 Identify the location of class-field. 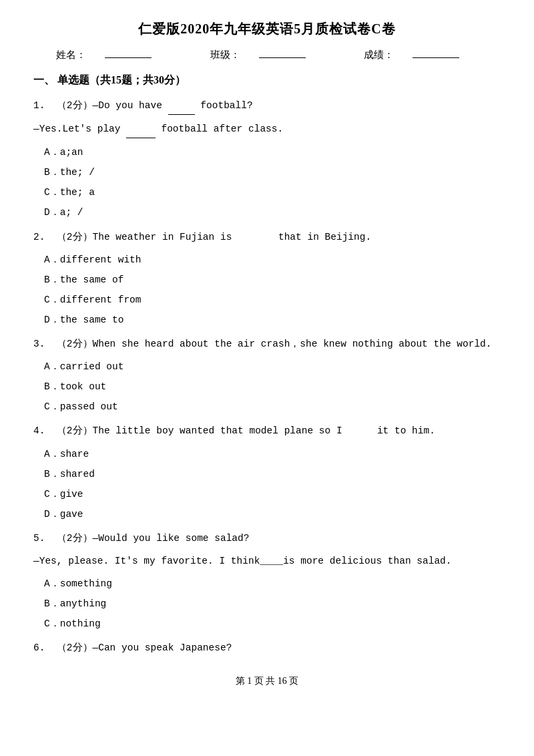
(282, 53).